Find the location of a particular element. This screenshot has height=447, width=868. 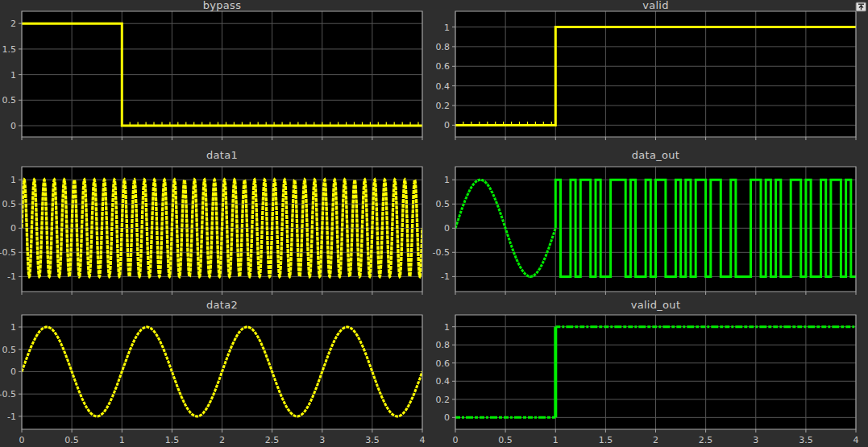

plot-title-data2: data2 is located at coordinates (222, 305).